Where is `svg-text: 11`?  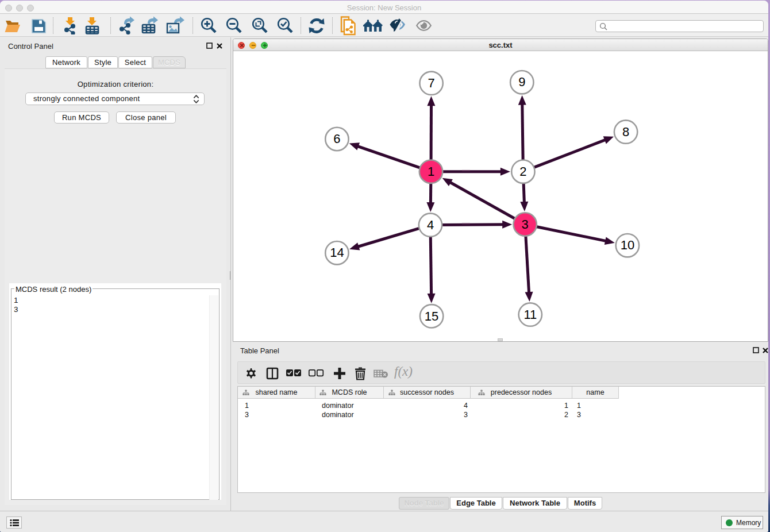
svg-text: 11 is located at coordinates (530, 315).